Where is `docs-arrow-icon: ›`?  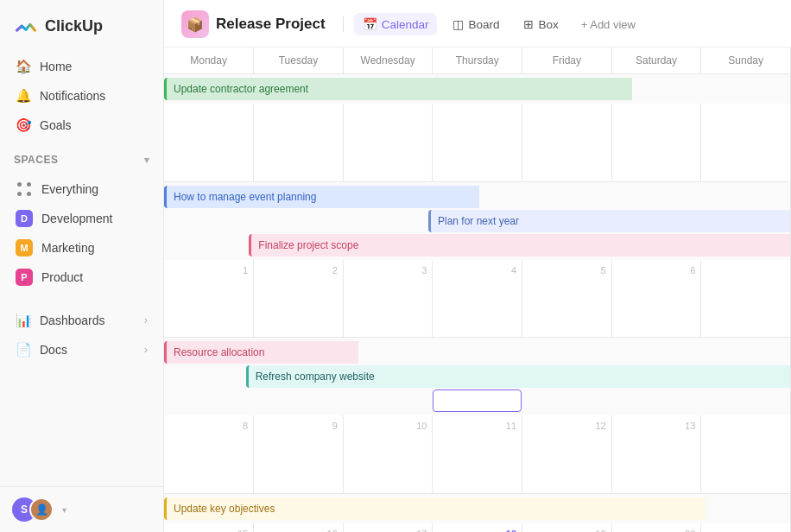
docs-arrow-icon: › is located at coordinates (146, 350).